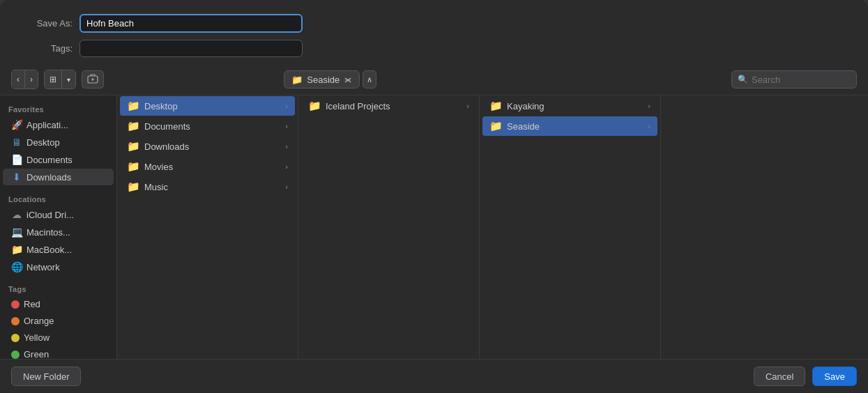 The height and width of the screenshot is (393, 868). I want to click on view-buttons: ⊞ ▾, so click(60, 79).